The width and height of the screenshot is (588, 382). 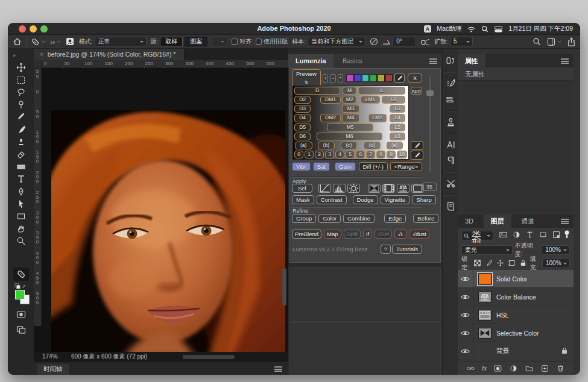 I want to click on mask-button-5: 5, so click(x=350, y=154).